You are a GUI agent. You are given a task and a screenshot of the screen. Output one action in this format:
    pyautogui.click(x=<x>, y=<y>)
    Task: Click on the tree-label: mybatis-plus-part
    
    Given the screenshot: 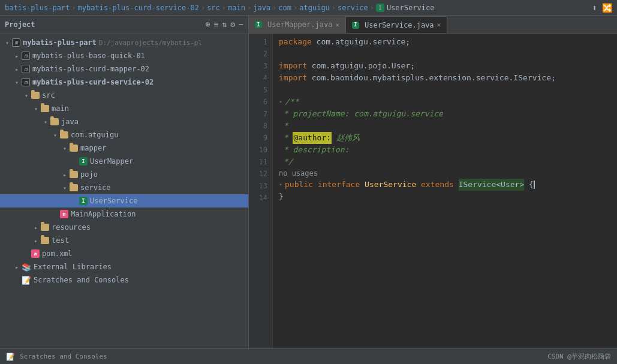 What is the action you would take?
    pyautogui.click(x=60, y=43)
    